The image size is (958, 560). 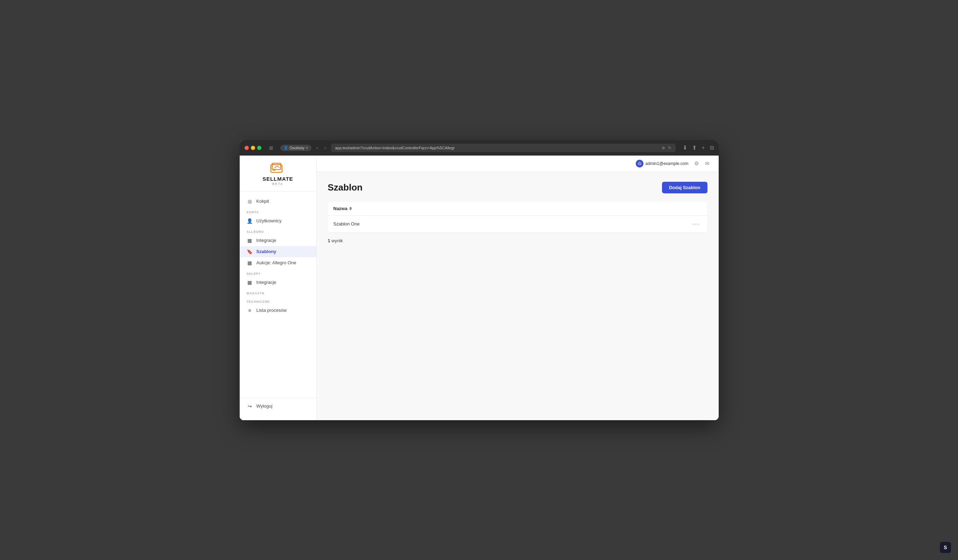 I want to click on section-magazyn: MAGAZYN, so click(x=278, y=292).